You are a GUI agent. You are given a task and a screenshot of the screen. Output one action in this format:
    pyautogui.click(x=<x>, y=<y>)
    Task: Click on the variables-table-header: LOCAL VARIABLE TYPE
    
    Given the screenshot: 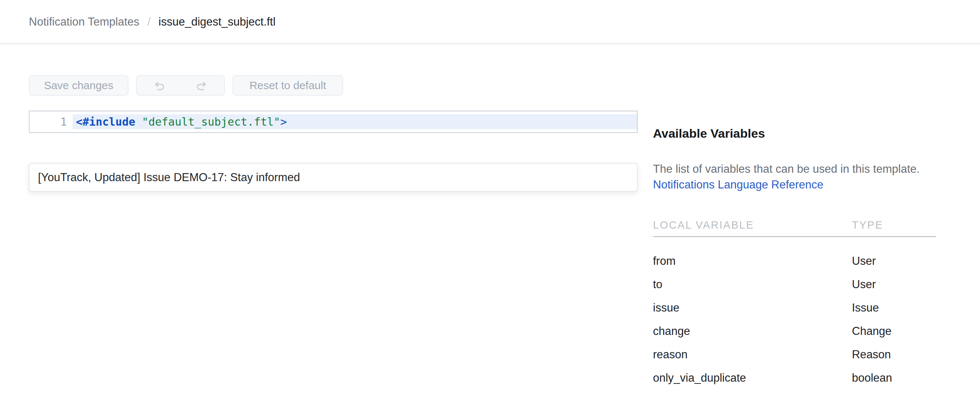 What is the action you would take?
    pyautogui.click(x=794, y=228)
    